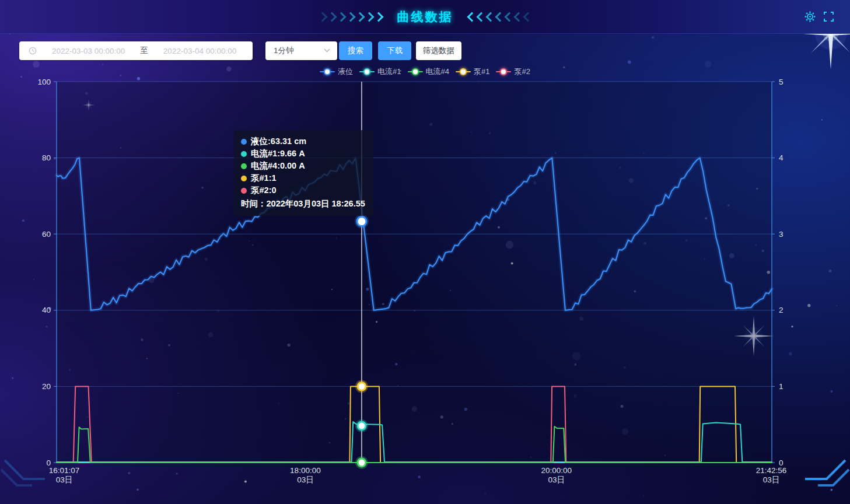  Describe the element at coordinates (303, 166) in the screenshot. I see `tooltip-row: 电流#4:0.00 A` at that location.